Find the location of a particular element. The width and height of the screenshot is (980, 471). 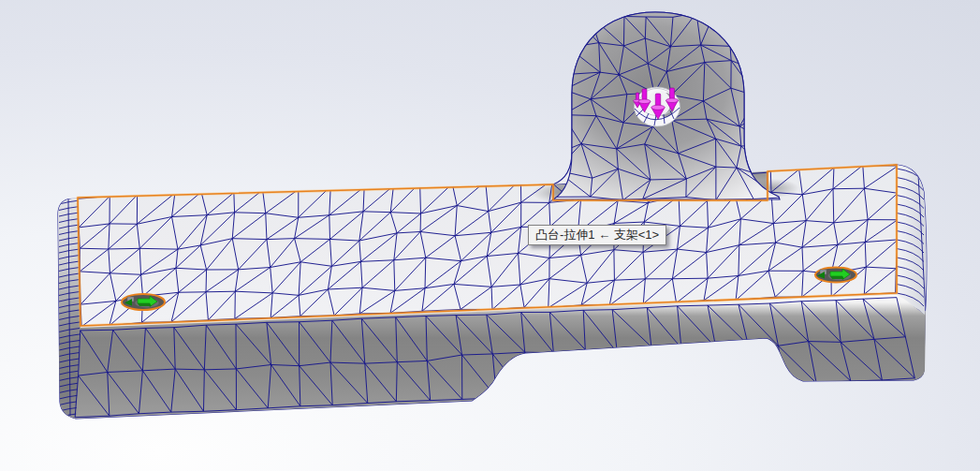

feature-tooltip: 凸台-拉伸1 ← 支架<1> is located at coordinates (597, 235).